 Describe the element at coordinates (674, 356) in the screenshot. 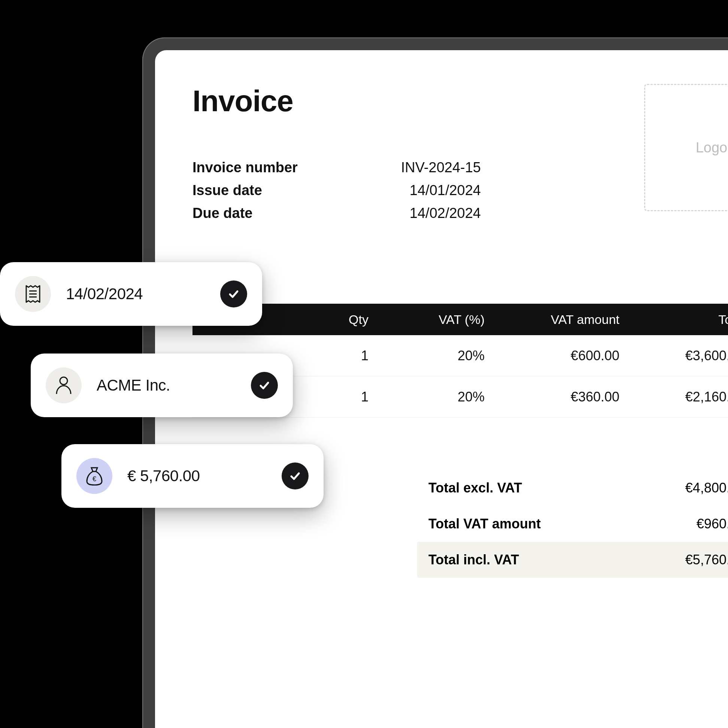

I see `cell-total: €3,600.00` at that location.